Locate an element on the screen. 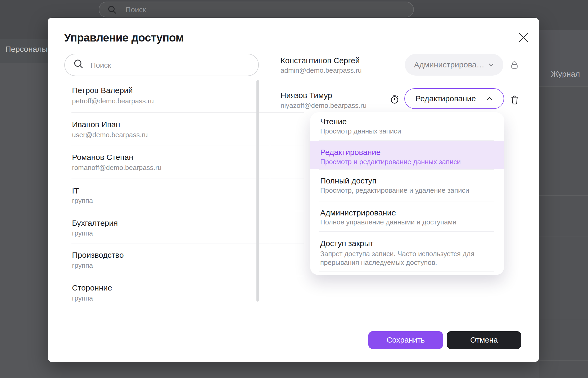 This screenshot has height=378, width=588. member-search-field is located at coordinates (161, 65).